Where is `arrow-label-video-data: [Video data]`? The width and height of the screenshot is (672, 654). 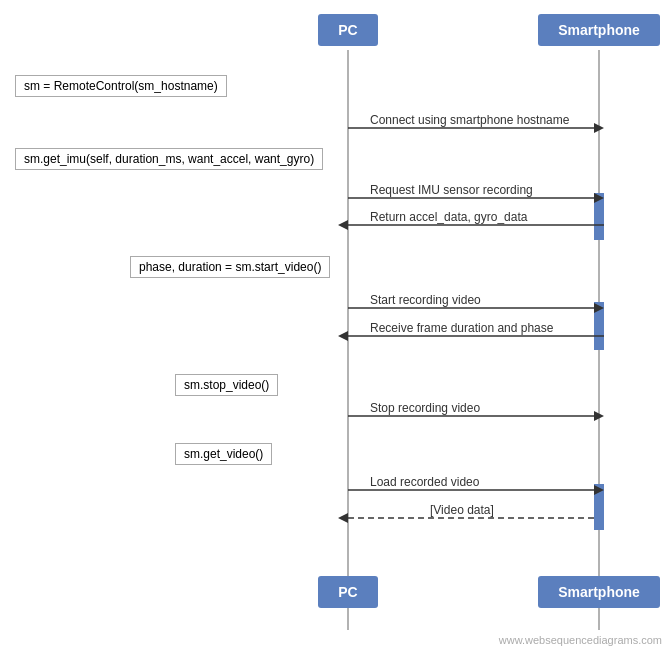 arrow-label-video-data: [Video data] is located at coordinates (462, 510).